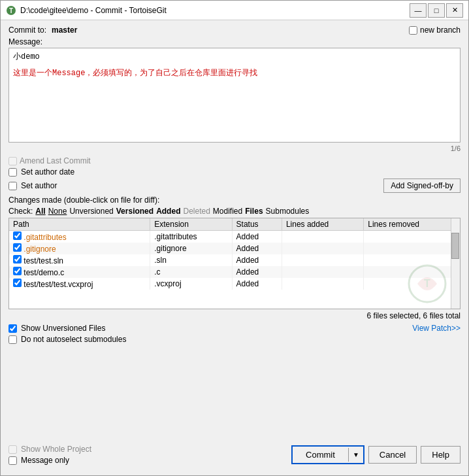  Describe the element at coordinates (44, 237) in the screenshot. I see `file-path-1: .gitattributes` at that location.